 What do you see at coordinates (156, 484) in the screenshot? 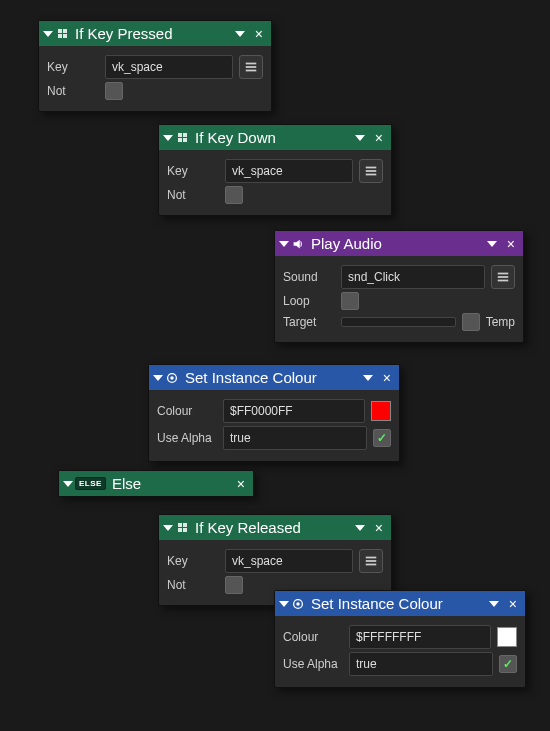
I see `node-else: ELSE Else ×` at bounding box center [156, 484].